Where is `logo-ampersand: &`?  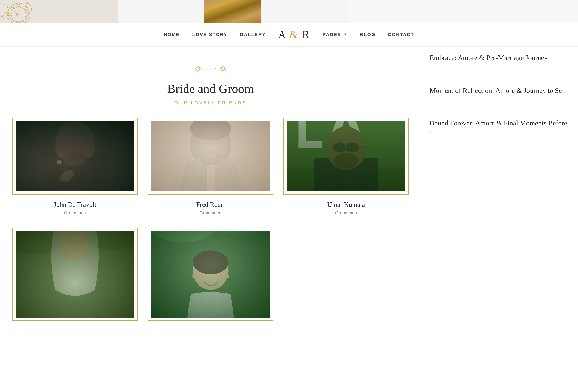
logo-ampersand: & is located at coordinates (294, 35).